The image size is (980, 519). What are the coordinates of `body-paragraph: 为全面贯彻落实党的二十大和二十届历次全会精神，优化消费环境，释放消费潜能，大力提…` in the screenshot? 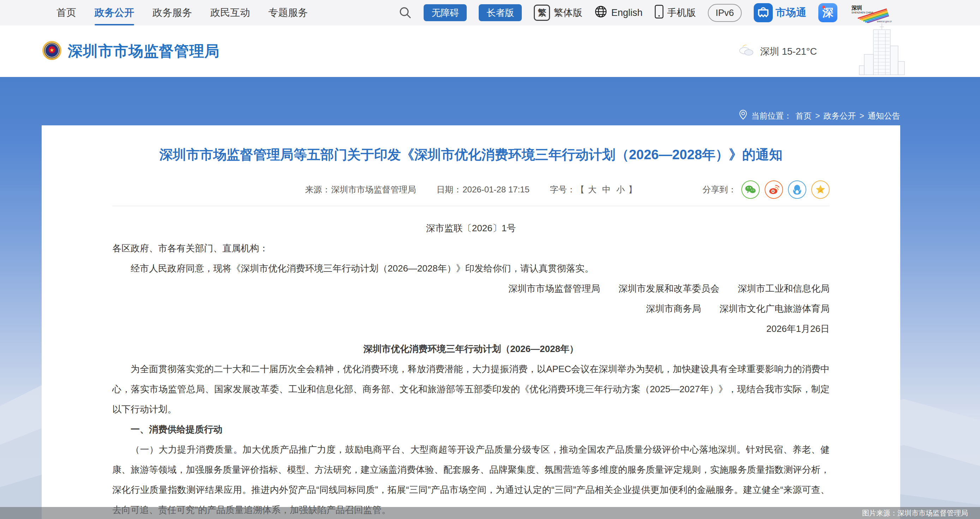 It's located at (471, 389).